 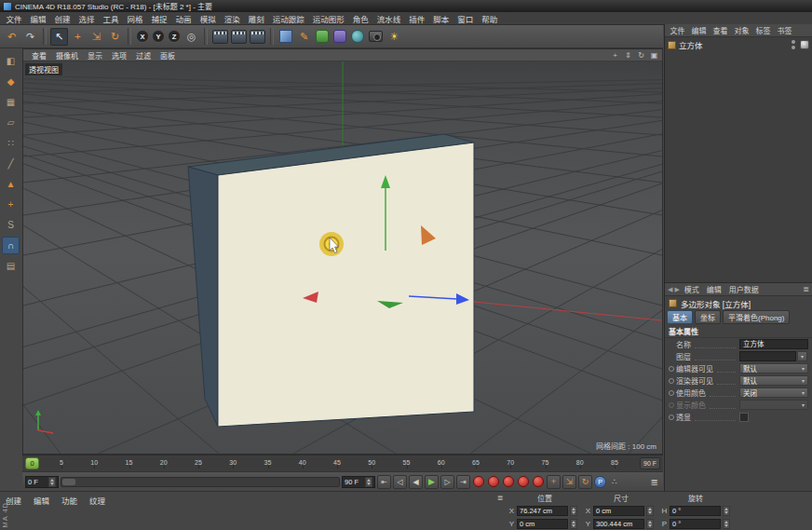 I want to click on goto-start-button: ⇤, so click(x=384, y=482).